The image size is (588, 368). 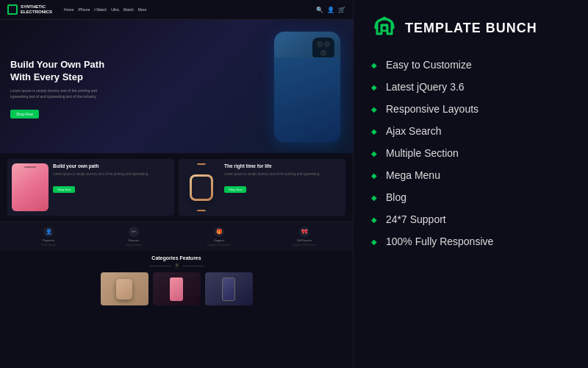 What do you see at coordinates (374, 153) in the screenshot?
I see `diamond-icon-4: ◆` at bounding box center [374, 153].